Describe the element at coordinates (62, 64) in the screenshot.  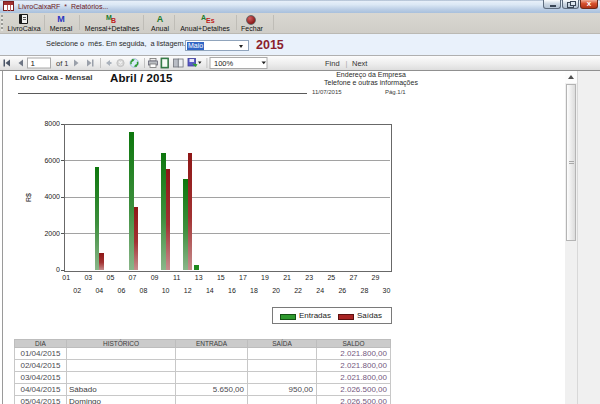
I see `svg-text: of 1` at that location.